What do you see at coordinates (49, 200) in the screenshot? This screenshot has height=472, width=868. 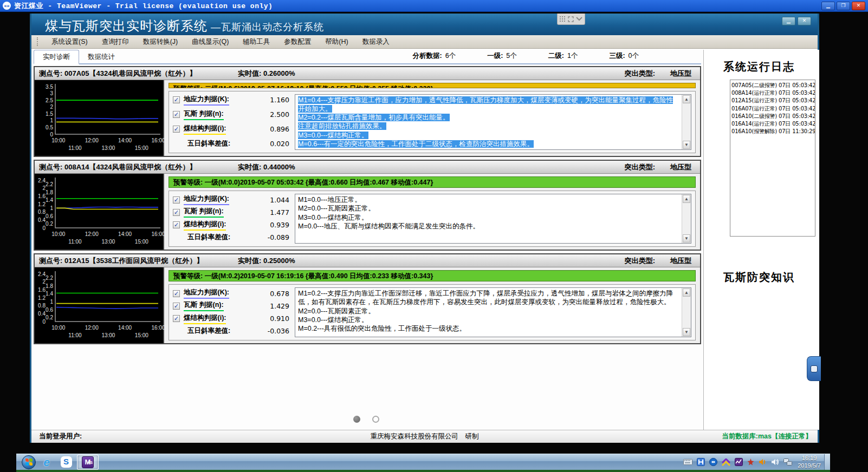 I see `svg-text: 1.4` at bounding box center [49, 200].